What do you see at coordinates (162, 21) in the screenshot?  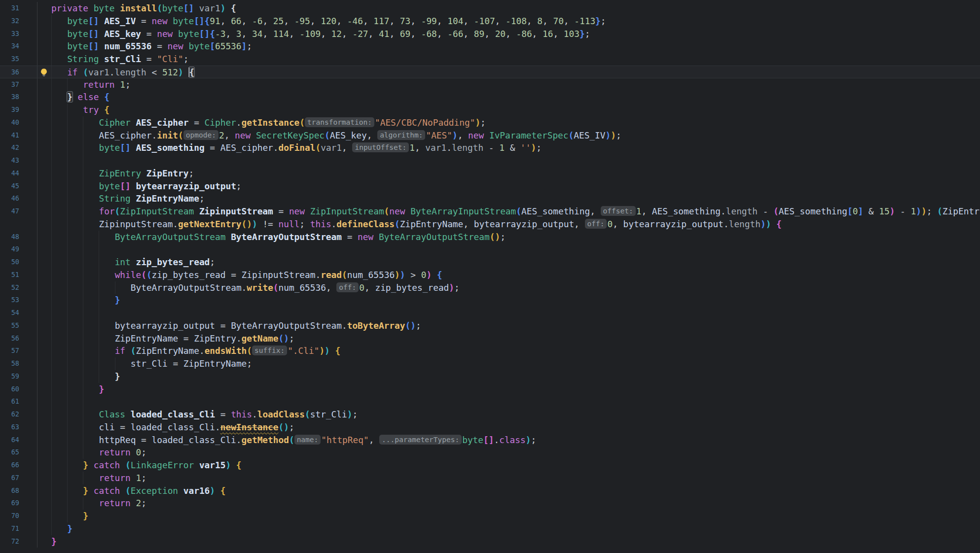 I see `token-keyword: new` at bounding box center [162, 21].